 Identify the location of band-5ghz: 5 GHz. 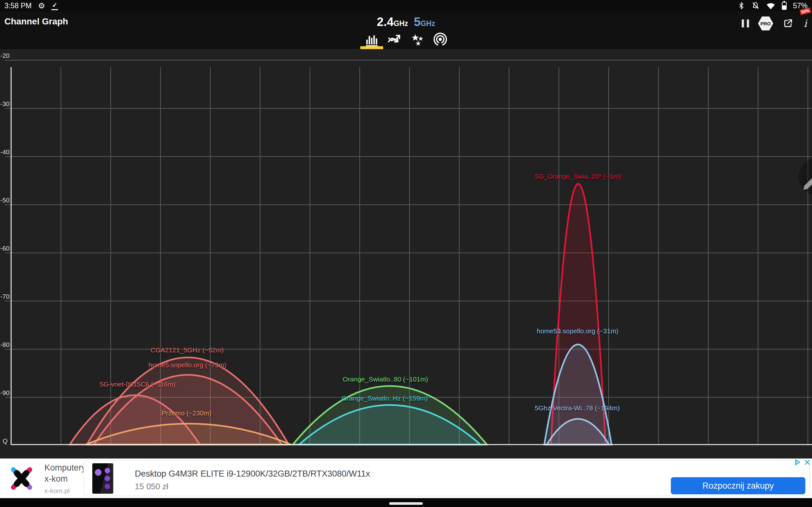
(425, 22).